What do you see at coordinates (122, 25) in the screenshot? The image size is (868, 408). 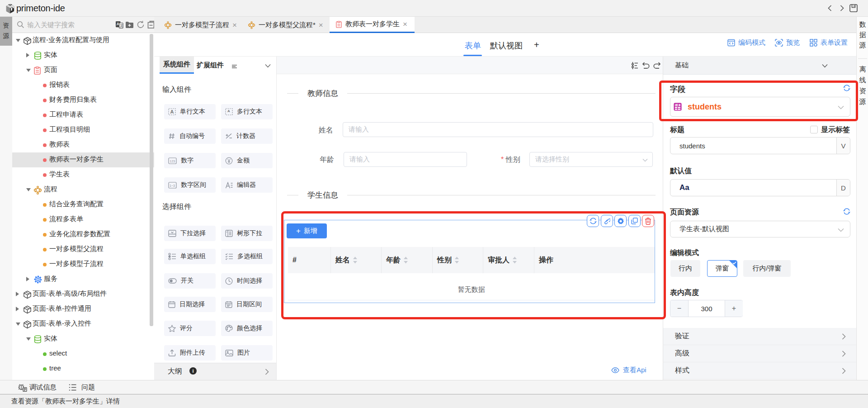 I see `svg-text: 文` at bounding box center [122, 25].